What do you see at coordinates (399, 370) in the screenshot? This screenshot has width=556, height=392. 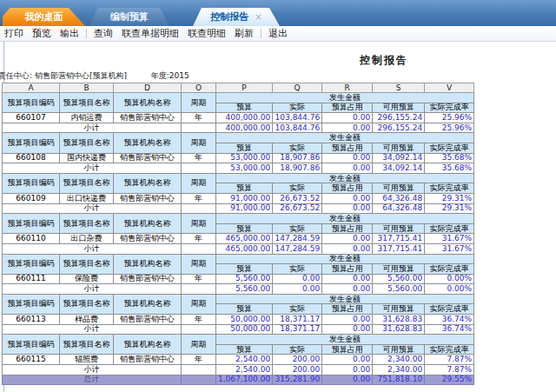 I see `subtotal-available-cell: 2,340.00` at bounding box center [399, 370].